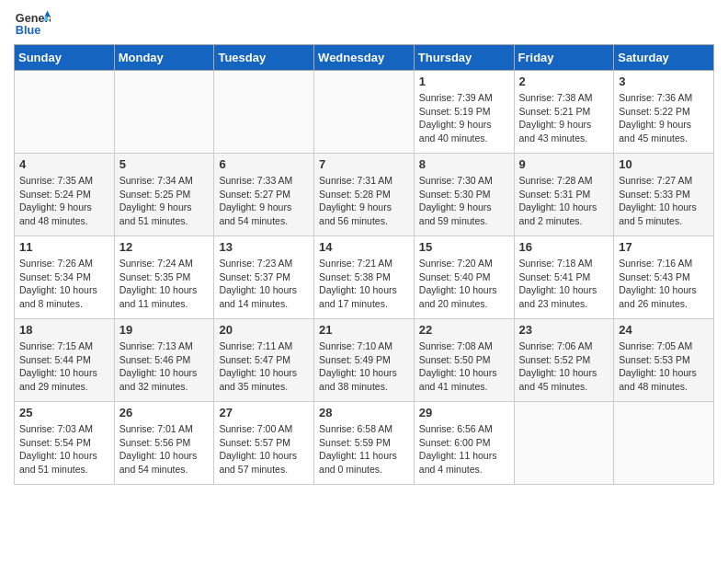  What do you see at coordinates (364, 283) in the screenshot?
I see `day-info: Sunrise: 7:21 AM Sunset: 5:38 PM Dayligh…` at bounding box center [364, 283].